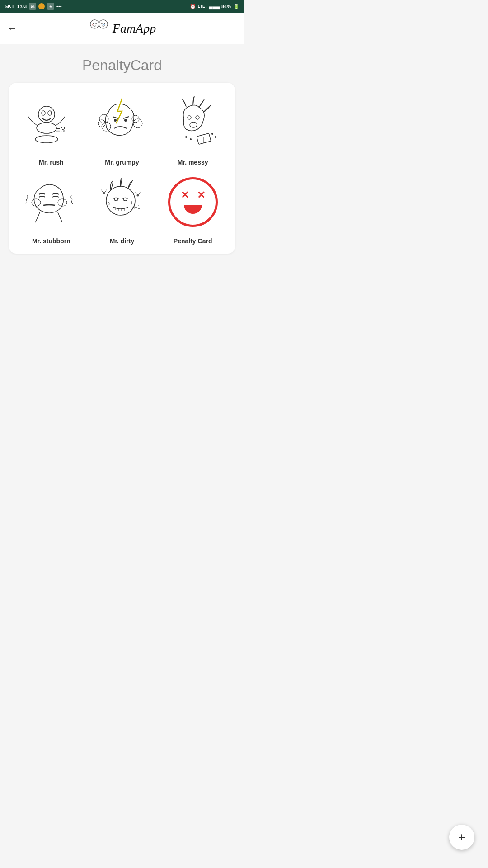 The width and height of the screenshot is (488, 868). I want to click on mr-stubborn-label: Mr. stubborn, so click(52, 241).